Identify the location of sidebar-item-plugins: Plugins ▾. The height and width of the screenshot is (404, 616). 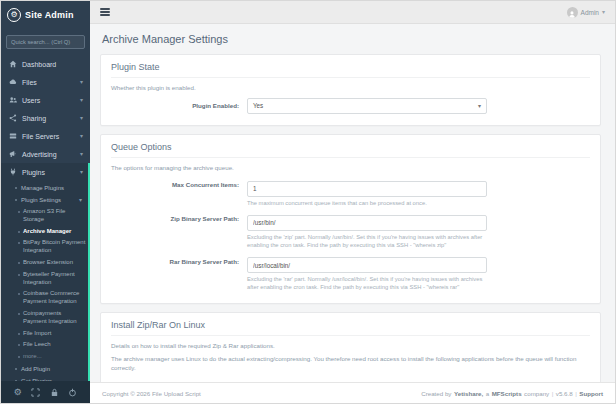
(46, 172).